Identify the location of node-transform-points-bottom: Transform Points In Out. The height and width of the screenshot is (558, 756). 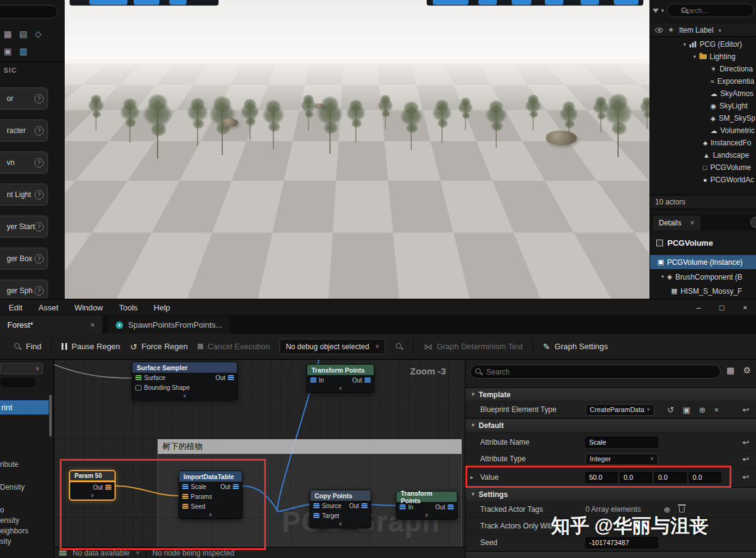
(427, 505).